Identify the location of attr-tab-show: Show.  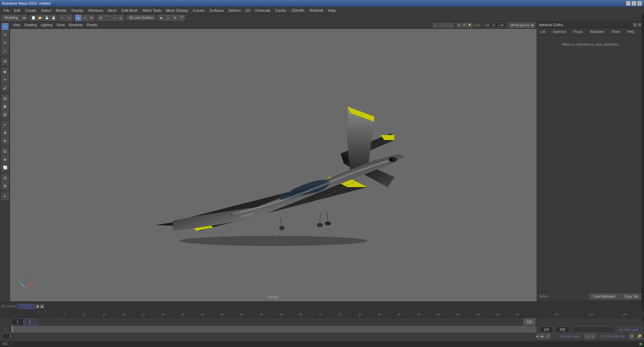
(615, 32).